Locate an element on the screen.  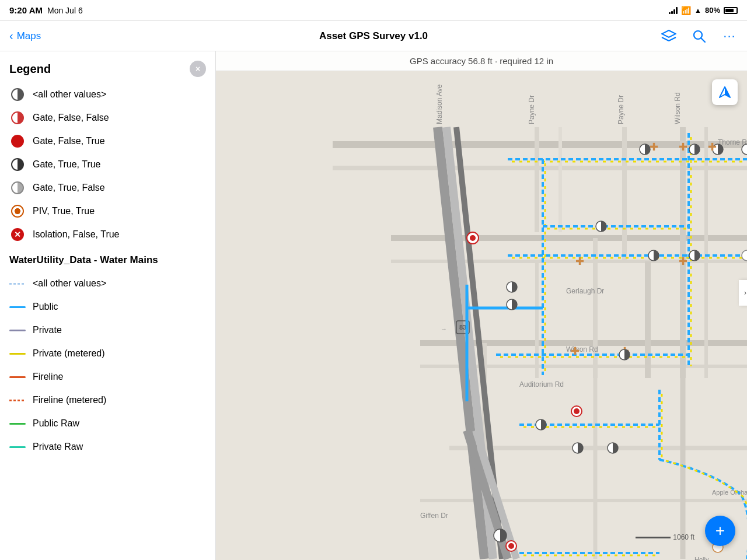
fireline-line-icon is located at coordinates (18, 377).